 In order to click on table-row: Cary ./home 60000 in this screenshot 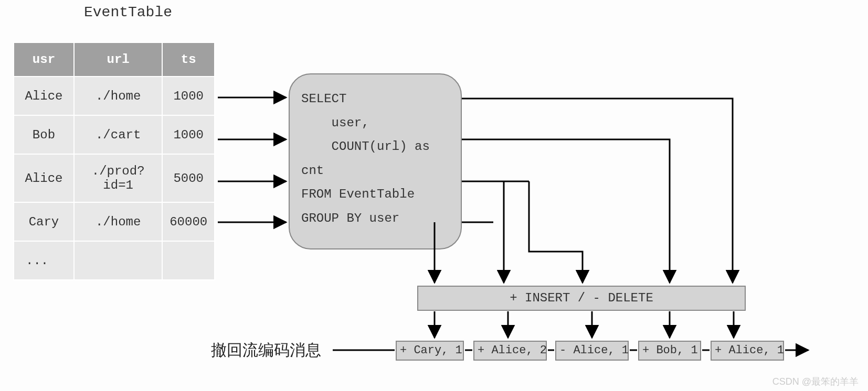, I will do `click(114, 222)`.